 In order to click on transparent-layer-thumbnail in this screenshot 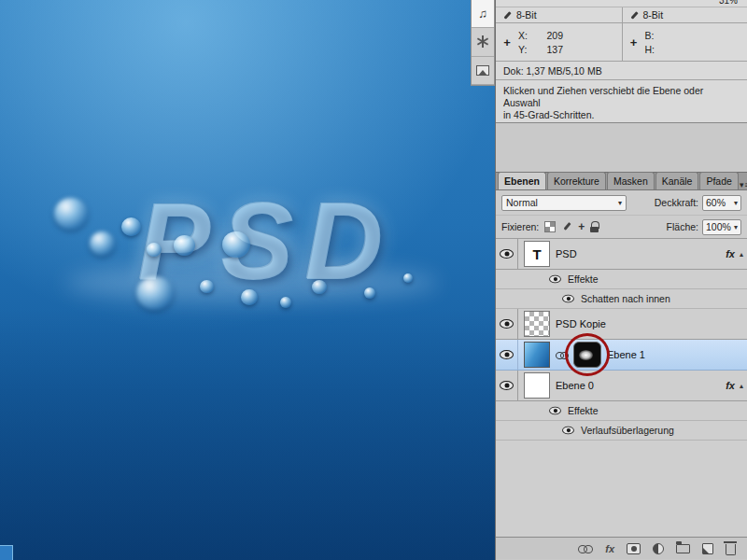, I will do `click(537, 324)`.